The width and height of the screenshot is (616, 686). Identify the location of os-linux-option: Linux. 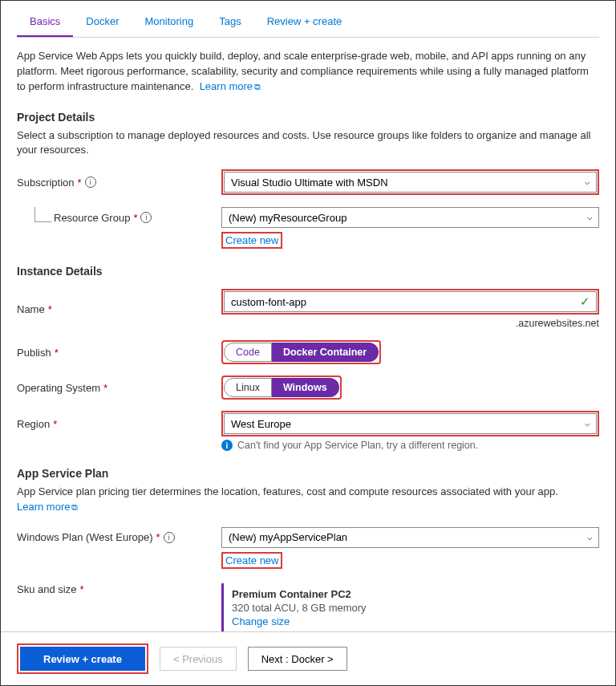
(248, 388).